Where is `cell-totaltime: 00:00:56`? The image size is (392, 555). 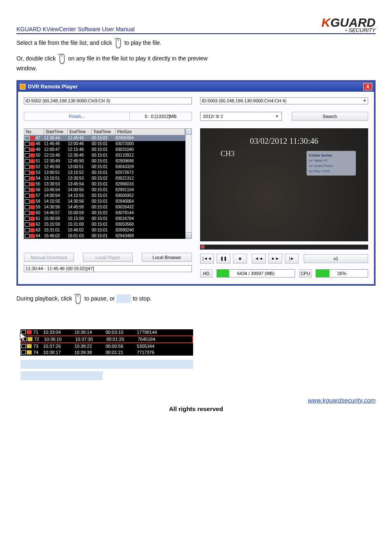 cell-totaltime: 00:00:56 is located at coordinates (121, 346).